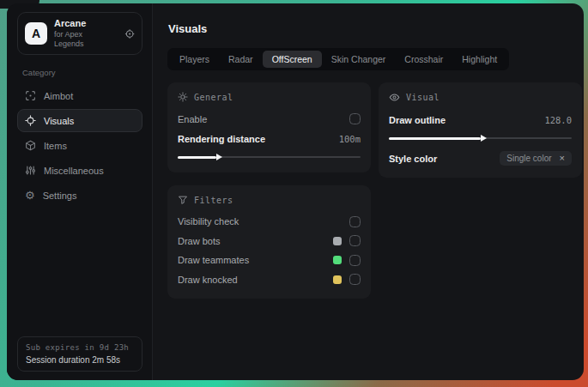 The height and width of the screenshot is (387, 588). I want to click on draw-knocked-color-swatch, so click(337, 280).